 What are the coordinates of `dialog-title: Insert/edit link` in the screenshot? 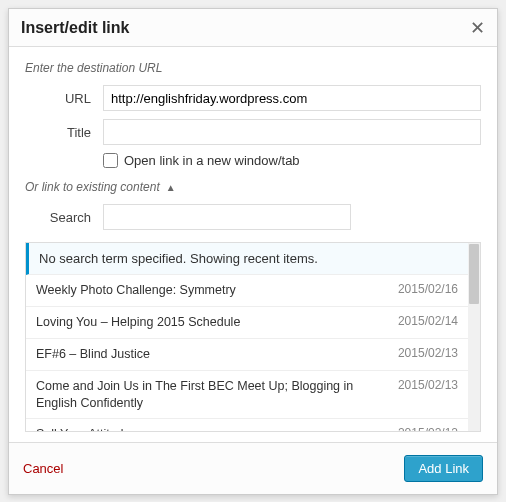 It's located at (75, 28).